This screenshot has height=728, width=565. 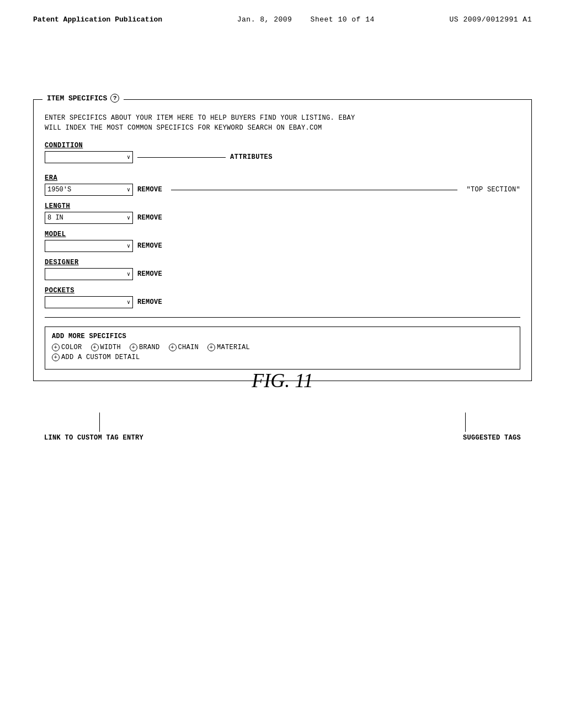 I want to click on attributes-line, so click(x=182, y=158).